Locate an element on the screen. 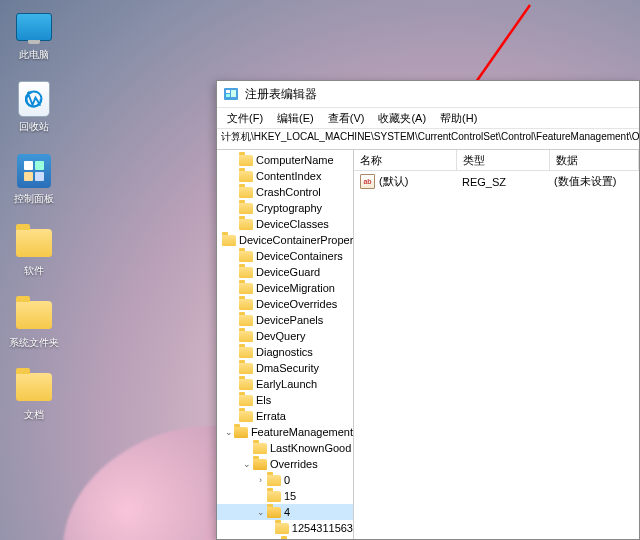 This screenshot has width=640, height=540. tree-node: EarlyLaunch is located at coordinates (285, 384).